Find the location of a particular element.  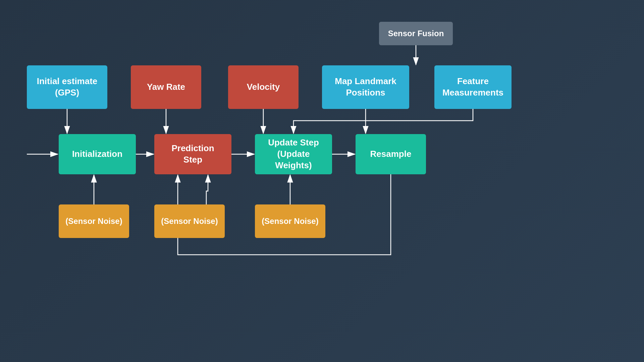

prediction-step-box: Prediction Step is located at coordinates (193, 154).